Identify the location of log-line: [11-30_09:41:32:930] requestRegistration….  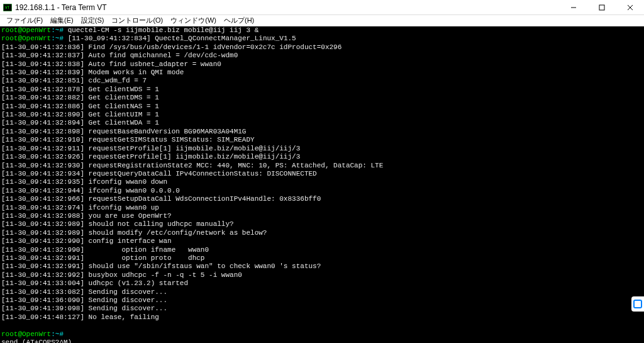
(192, 166).